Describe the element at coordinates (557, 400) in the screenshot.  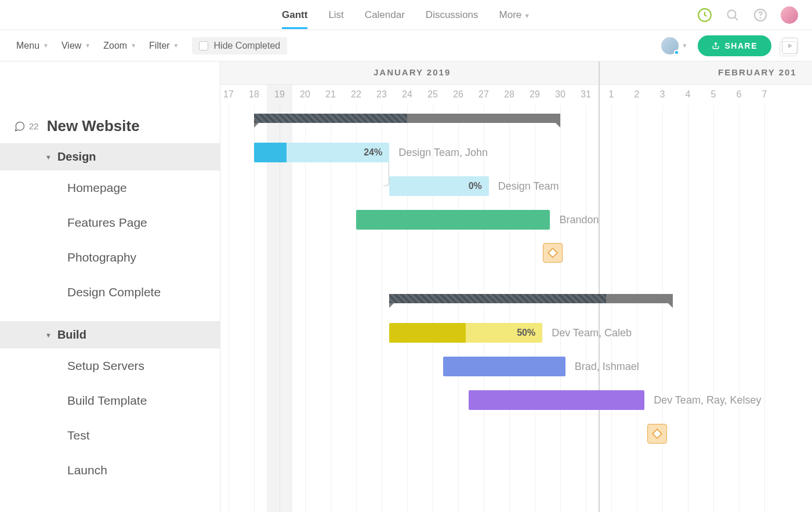
I see `task-bar: Dev Team, Ray, Kelsey` at that location.